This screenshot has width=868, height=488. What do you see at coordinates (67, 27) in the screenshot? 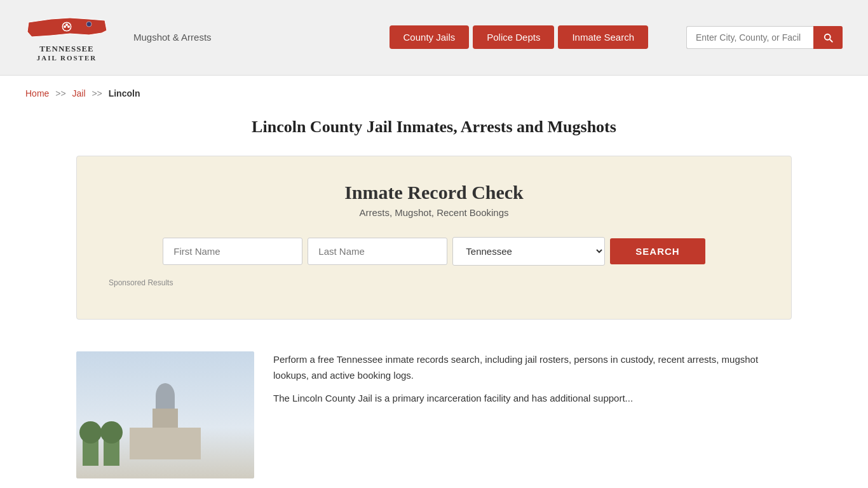
I see `tennessee-map-icon` at bounding box center [67, 27].